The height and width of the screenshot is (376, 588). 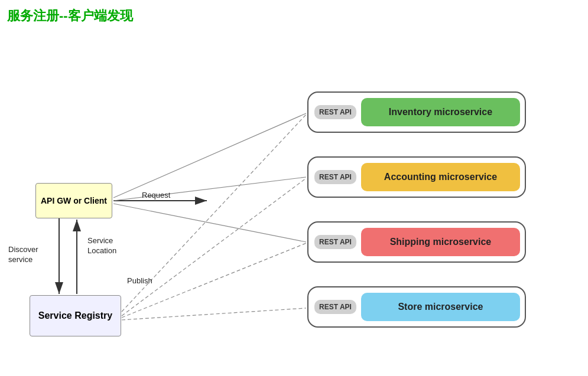 I want to click on ms-label-accounting: Accounting microservice, so click(x=441, y=177).